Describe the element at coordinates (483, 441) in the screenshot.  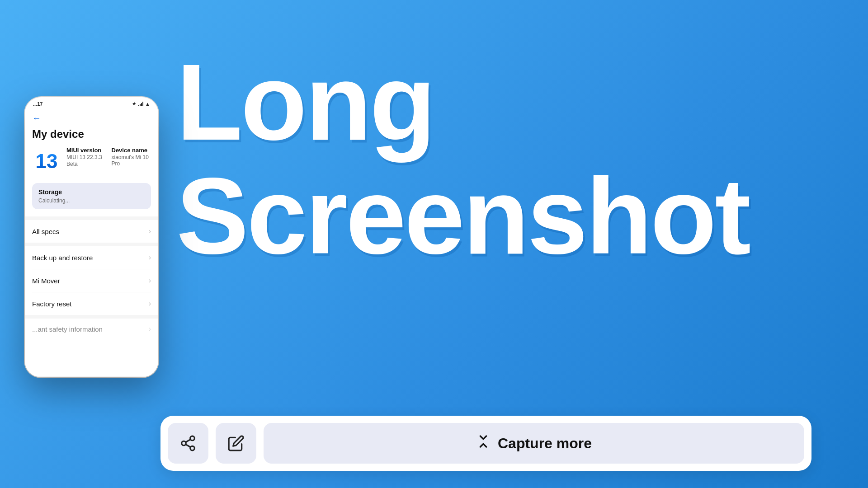
I see `arrows-icon` at that location.